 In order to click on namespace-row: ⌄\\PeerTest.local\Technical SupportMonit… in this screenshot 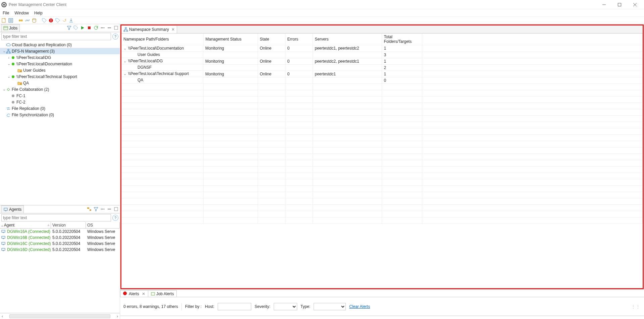, I will do `click(382, 74)`.